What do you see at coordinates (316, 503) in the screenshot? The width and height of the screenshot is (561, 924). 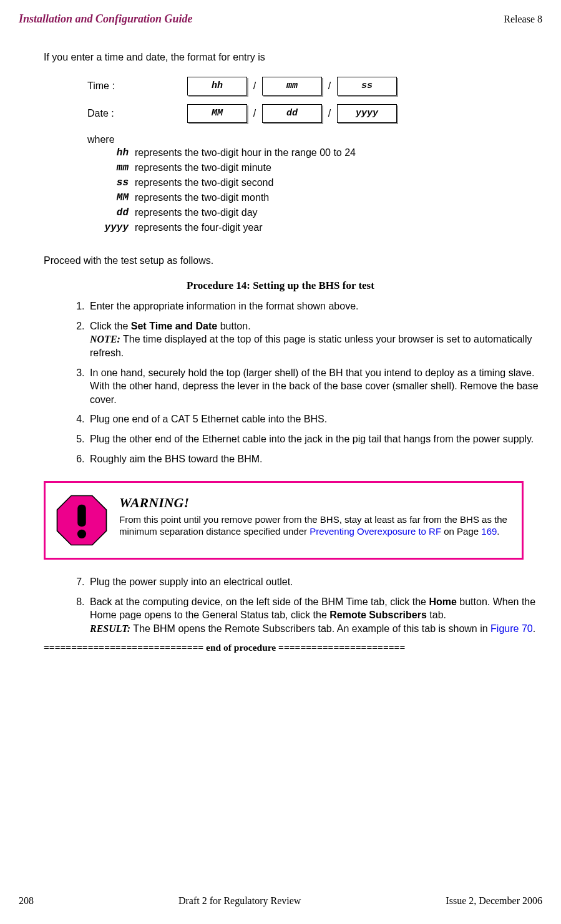 I see `warning-title: WARNING!` at bounding box center [316, 503].